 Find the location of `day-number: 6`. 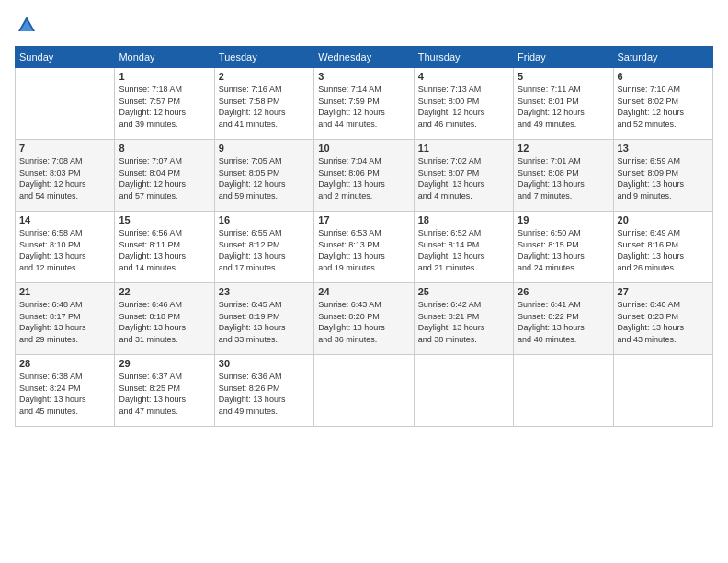

day-number: 6 is located at coordinates (664, 76).